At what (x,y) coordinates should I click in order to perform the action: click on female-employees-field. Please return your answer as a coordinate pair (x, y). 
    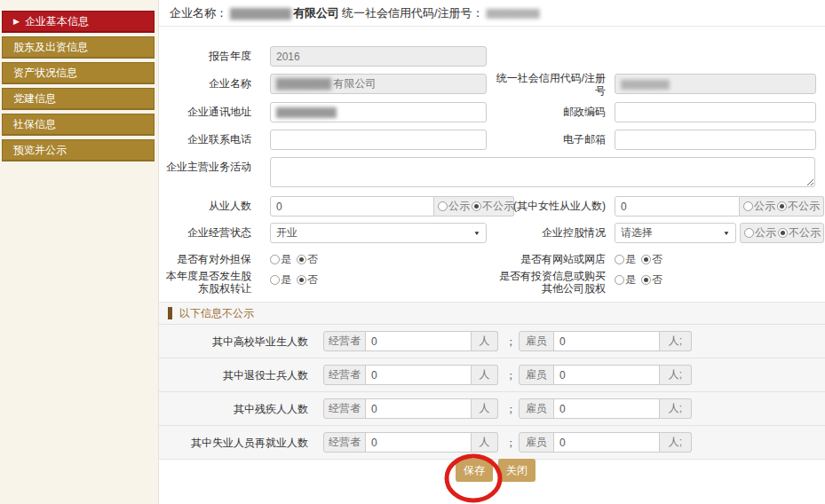
    Looking at the image, I should click on (677, 206).